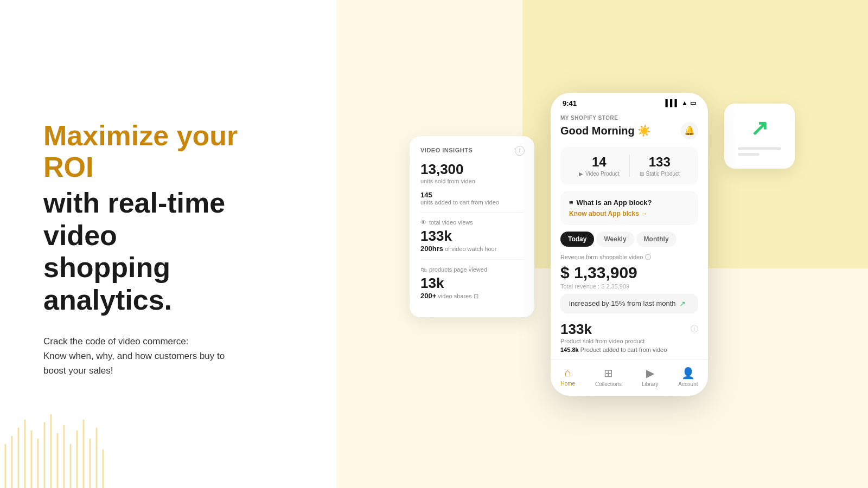 Image resolution: width=868 pixels, height=488 pixels. I want to click on increased-badge: increased by 15% from last month ↗, so click(629, 304).